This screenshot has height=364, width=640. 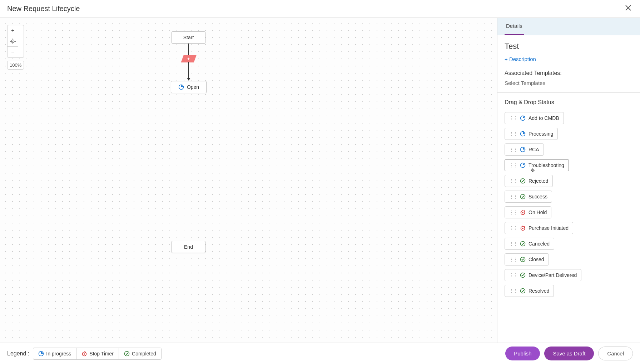 What do you see at coordinates (569, 204) in the screenshot?
I see `status-list: ⋮⋮Add to CMDB⋮⋮Processing⋮⋮RCA⋮⋮Troubles…` at bounding box center [569, 204].